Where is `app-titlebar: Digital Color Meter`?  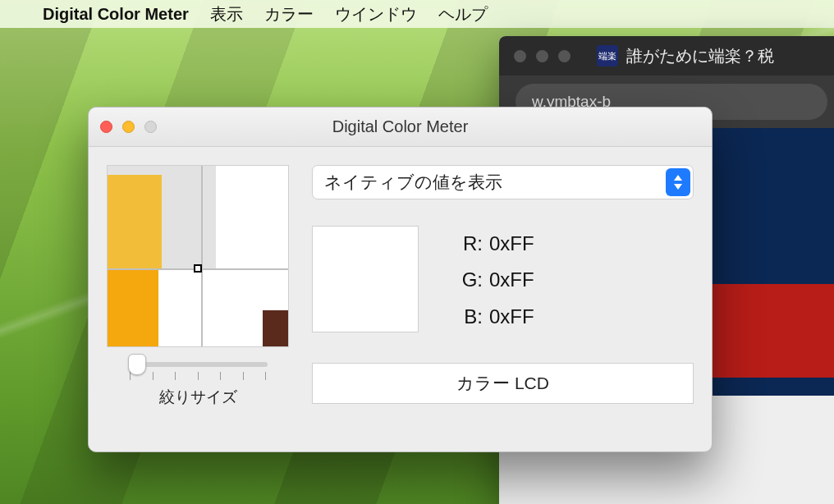 app-titlebar: Digital Color Meter is located at coordinates (401, 127).